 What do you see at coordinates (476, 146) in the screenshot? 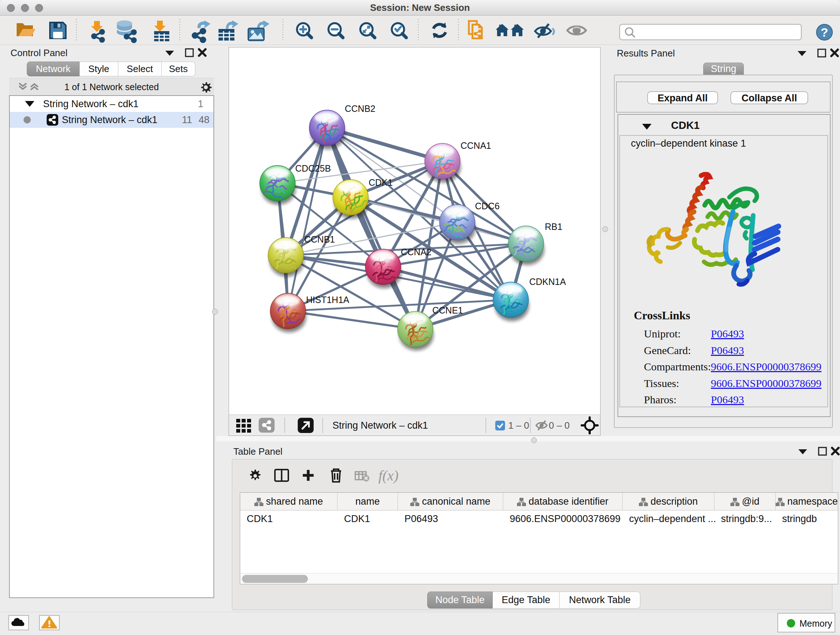
I see `svg-text: CCNA1` at bounding box center [476, 146].